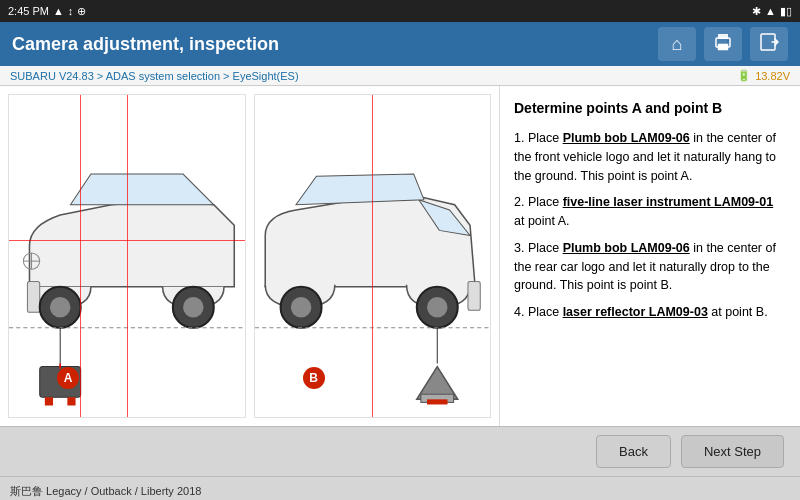 The height and width of the screenshot is (500, 800). I want to click on instructions-heading: Determine points A and point B, so click(650, 108).